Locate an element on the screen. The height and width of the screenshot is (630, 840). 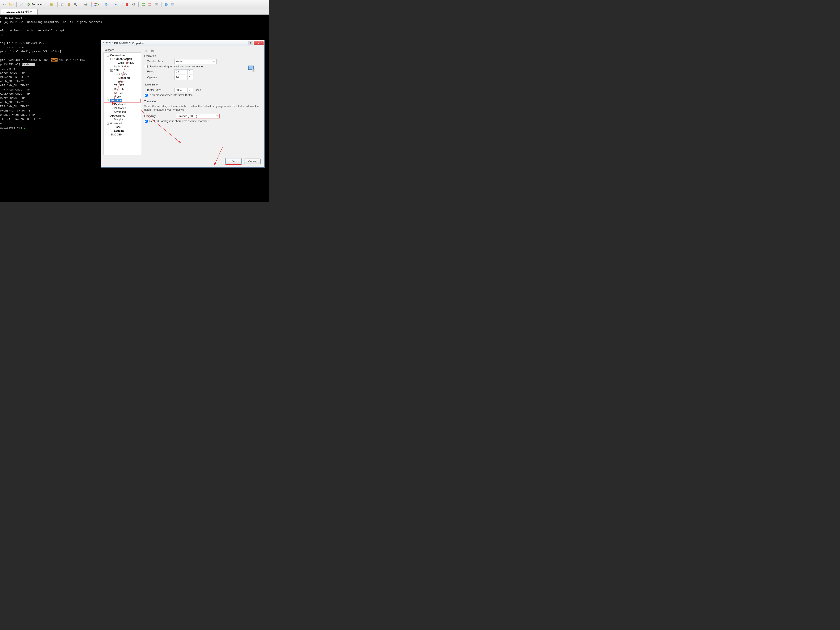
terminal-type-combo: xterm▼ is located at coordinates (196, 62).